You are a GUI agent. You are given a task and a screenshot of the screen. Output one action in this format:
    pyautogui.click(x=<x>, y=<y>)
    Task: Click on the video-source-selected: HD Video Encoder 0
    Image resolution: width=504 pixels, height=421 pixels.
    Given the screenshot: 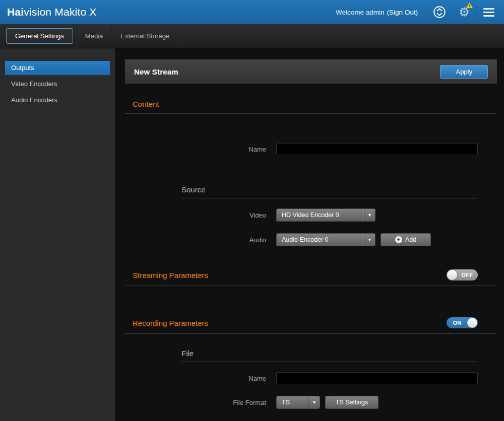 What is the action you would take?
    pyautogui.click(x=321, y=215)
    